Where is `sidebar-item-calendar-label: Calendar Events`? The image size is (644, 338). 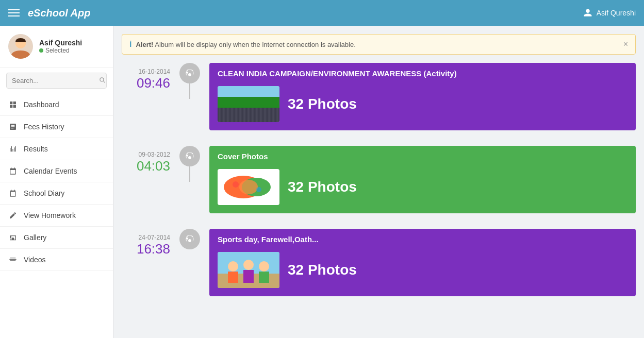 sidebar-item-calendar-label: Calendar Events is located at coordinates (51, 171).